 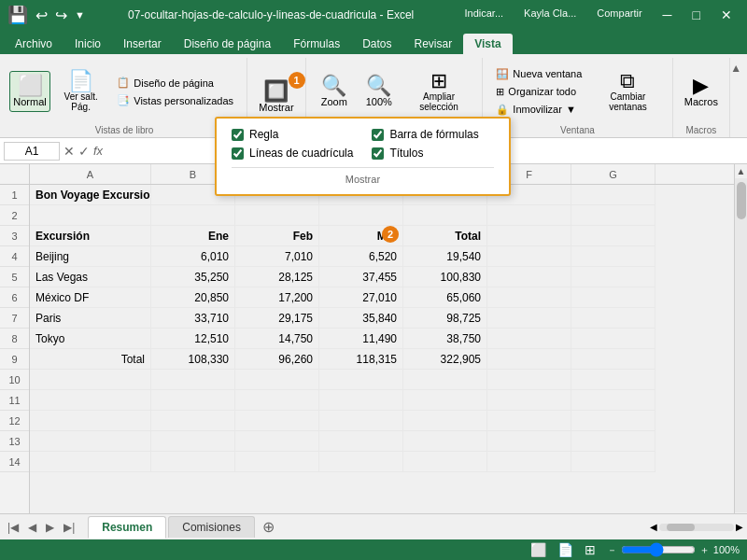 What do you see at coordinates (613, 441) in the screenshot?
I see `cell-g13` at bounding box center [613, 441].